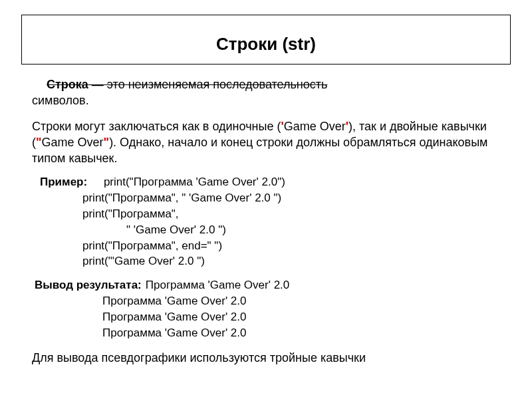 Image resolution: width=532 pixels, height=399 pixels. Describe the element at coordinates (64, 182) in the screenshot. I see `example-label: Пример:` at that location.